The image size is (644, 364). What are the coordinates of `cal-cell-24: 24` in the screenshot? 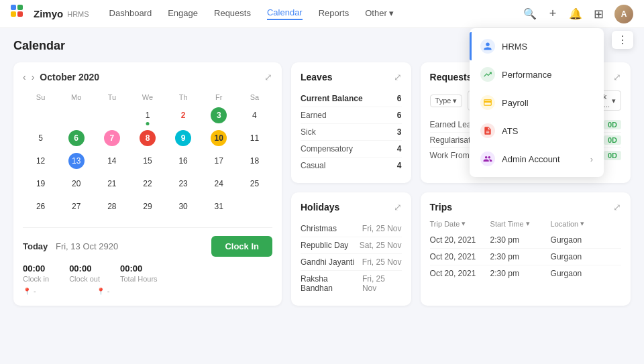 It's located at (219, 184).